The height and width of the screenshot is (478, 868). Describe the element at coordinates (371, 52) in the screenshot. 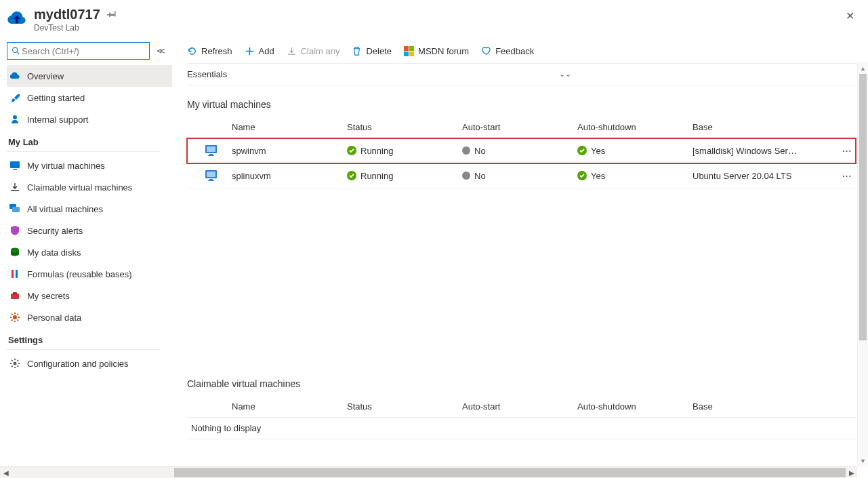

I see `delete-button: Delete` at that location.